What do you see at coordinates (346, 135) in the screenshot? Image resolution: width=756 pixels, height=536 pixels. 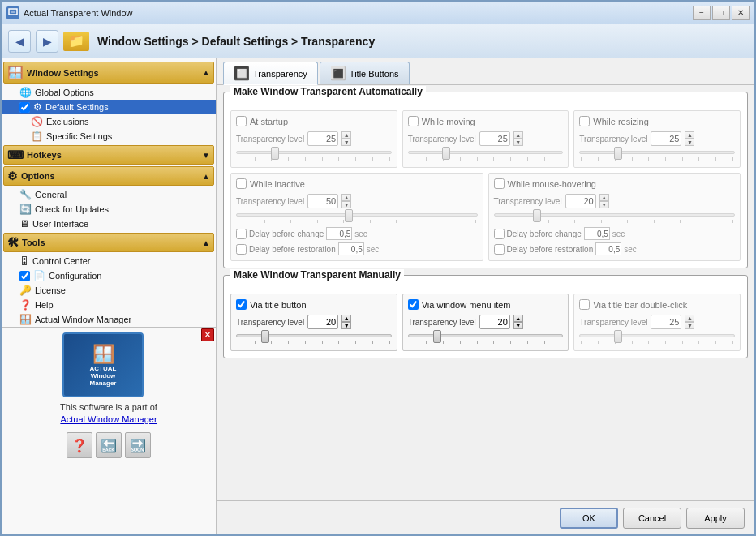 I see `at-startup-spin-up: ▲` at bounding box center [346, 135].